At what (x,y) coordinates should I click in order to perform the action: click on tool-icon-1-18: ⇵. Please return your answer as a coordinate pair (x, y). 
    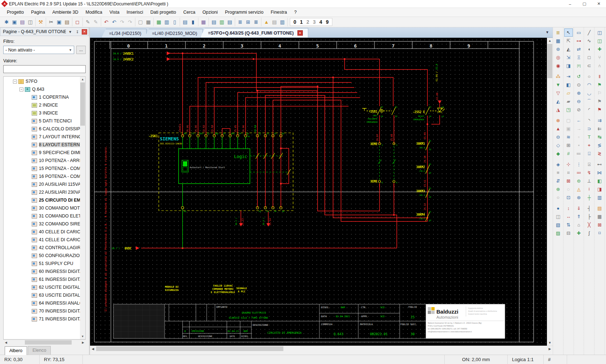
    Looking at the image, I should click on (558, 181).